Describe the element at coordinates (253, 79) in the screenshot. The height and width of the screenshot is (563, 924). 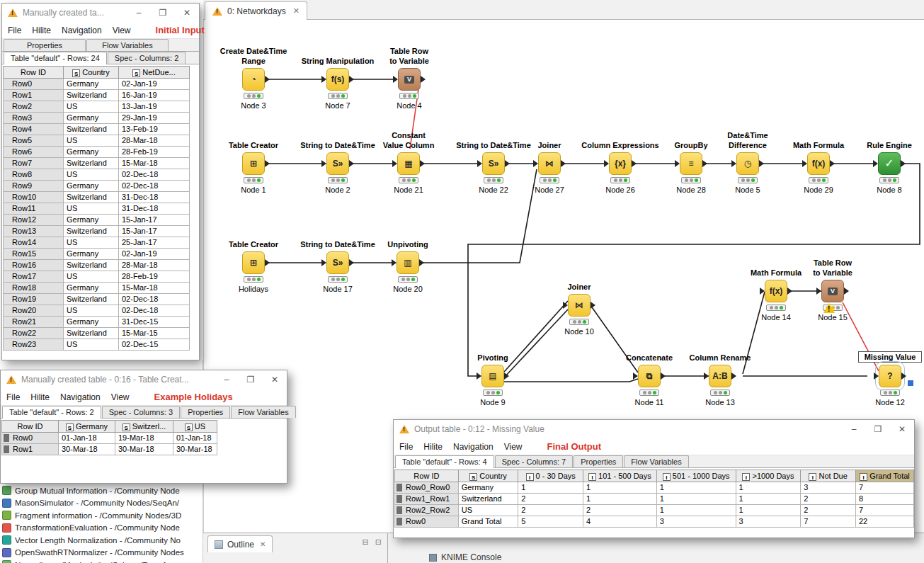
I see `node-icon: ◔` at that location.